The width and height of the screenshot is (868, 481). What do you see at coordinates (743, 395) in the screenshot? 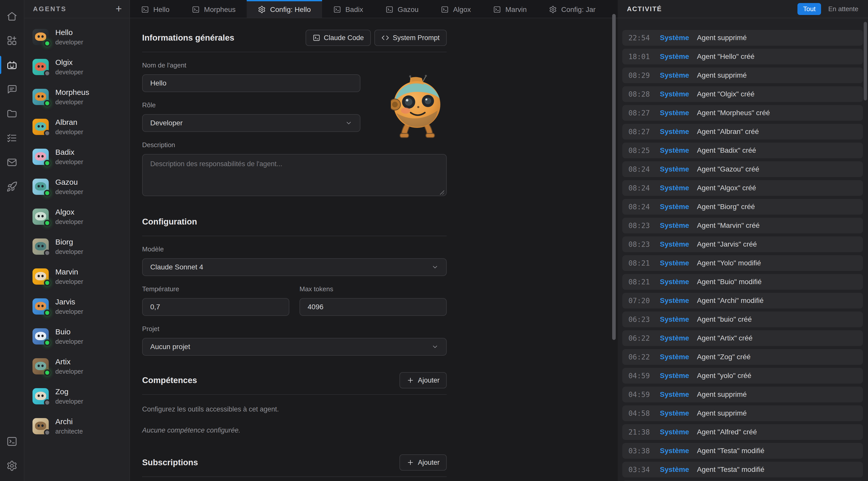
I see `activity-row: 04:59 Système Agent supprimé` at bounding box center [743, 395].